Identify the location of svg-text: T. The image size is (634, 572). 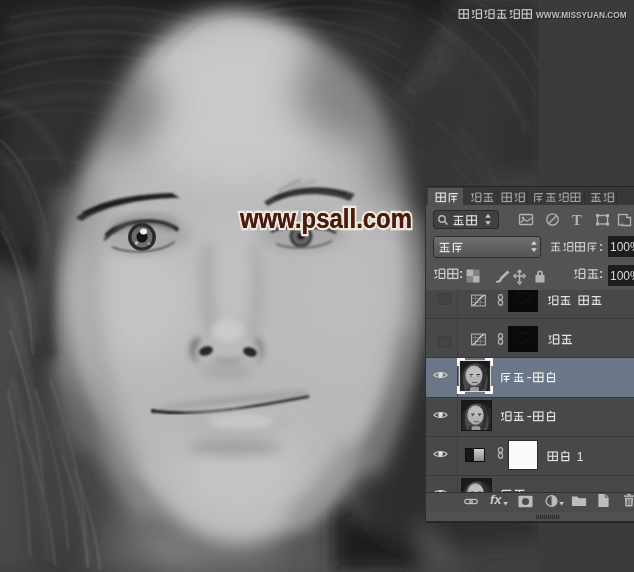
(577, 220).